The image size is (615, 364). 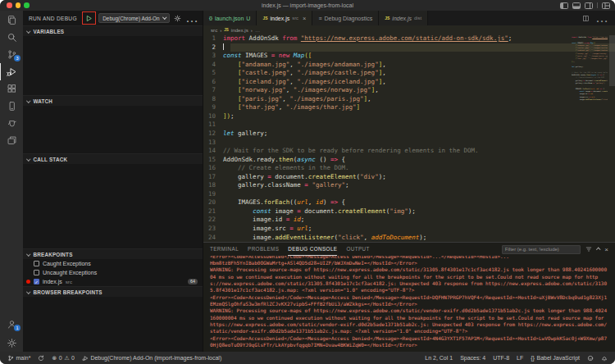 What do you see at coordinates (230, 18) in the screenshot?
I see `tab-launch-json: {} launch.json U` at bounding box center [230, 18].